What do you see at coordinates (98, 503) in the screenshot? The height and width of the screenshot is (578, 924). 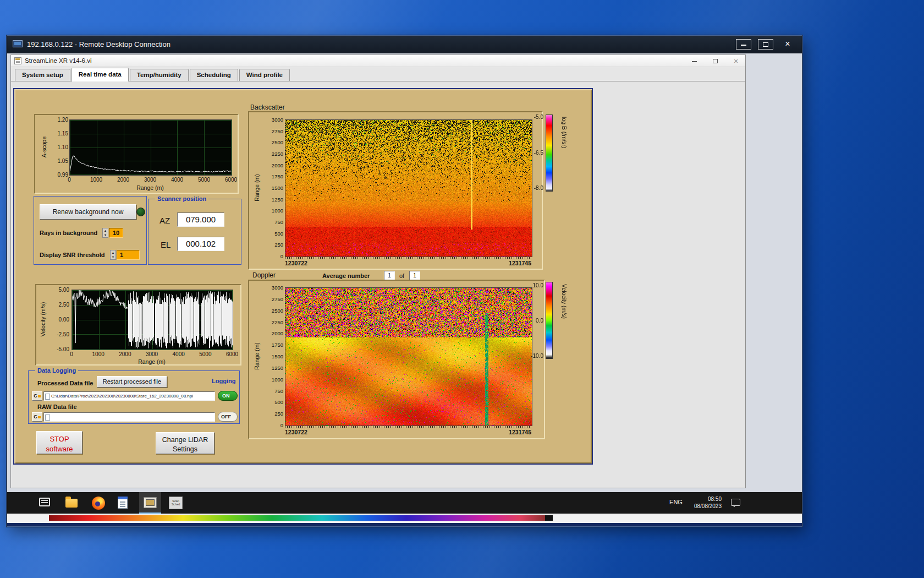 I see `firefox-button` at bounding box center [98, 503].